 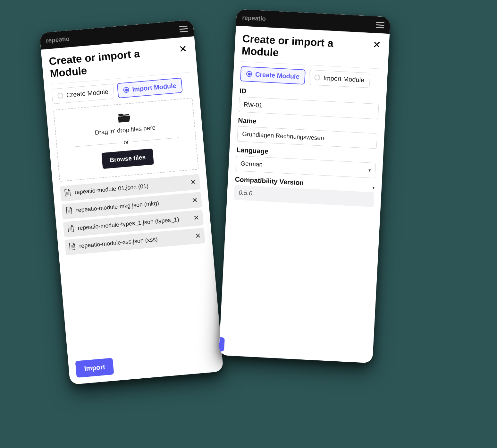 I want to click on compat-label: Compatibility Version, so click(x=269, y=181).